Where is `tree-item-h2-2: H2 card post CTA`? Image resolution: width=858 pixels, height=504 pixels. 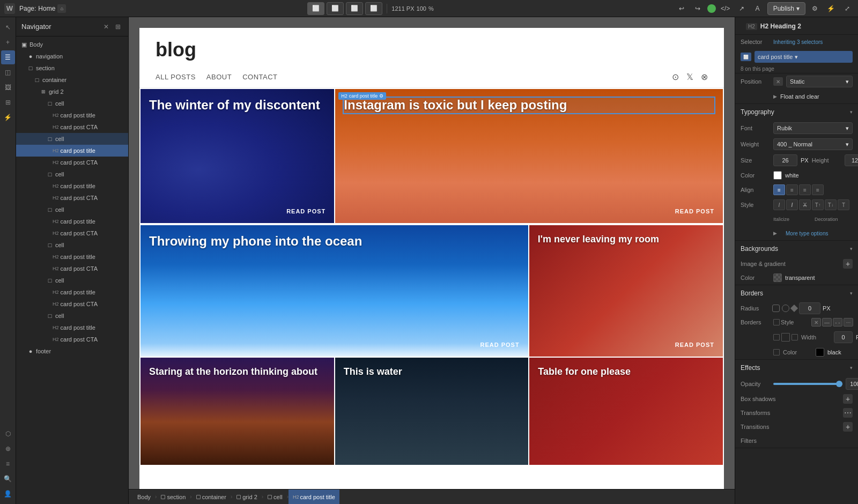
tree-item-h2-2: H2 card post CTA is located at coordinates (72, 127).